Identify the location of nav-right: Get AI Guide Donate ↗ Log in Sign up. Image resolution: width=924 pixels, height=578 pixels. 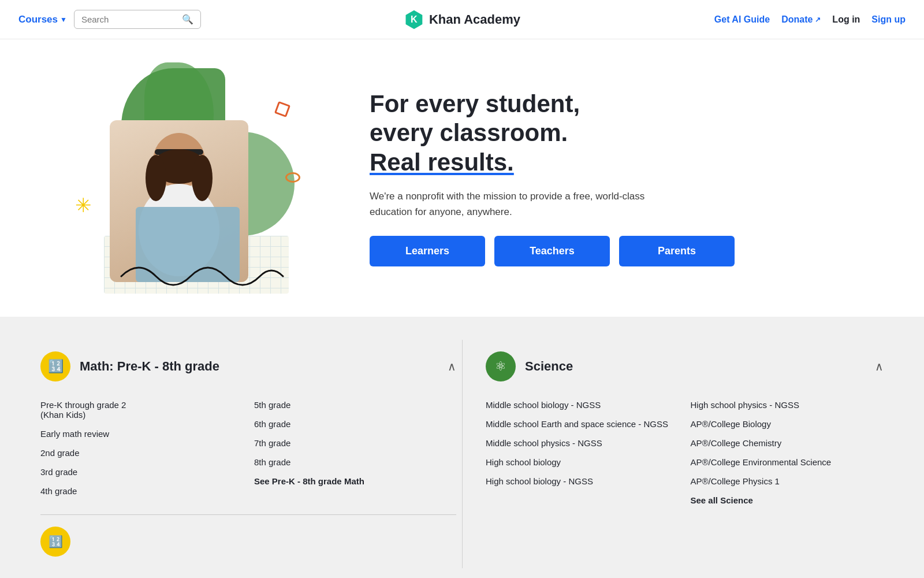
(810, 20).